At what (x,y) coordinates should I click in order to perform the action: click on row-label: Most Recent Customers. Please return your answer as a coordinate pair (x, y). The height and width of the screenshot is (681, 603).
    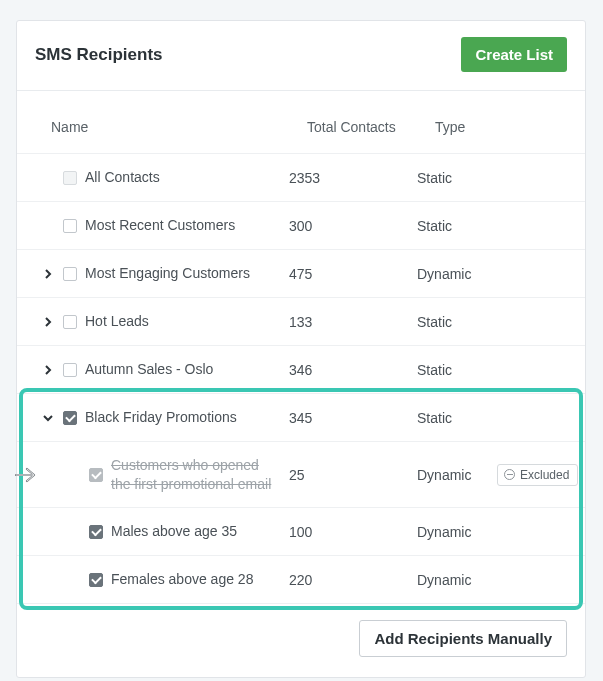
    Looking at the image, I should click on (187, 225).